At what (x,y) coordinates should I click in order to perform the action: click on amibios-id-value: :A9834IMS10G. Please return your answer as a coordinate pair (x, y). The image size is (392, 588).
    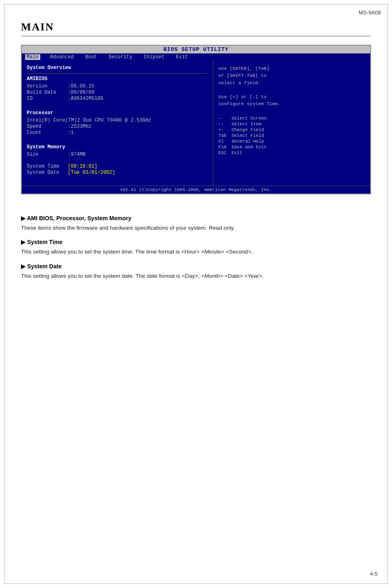
    Looking at the image, I should click on (85, 99).